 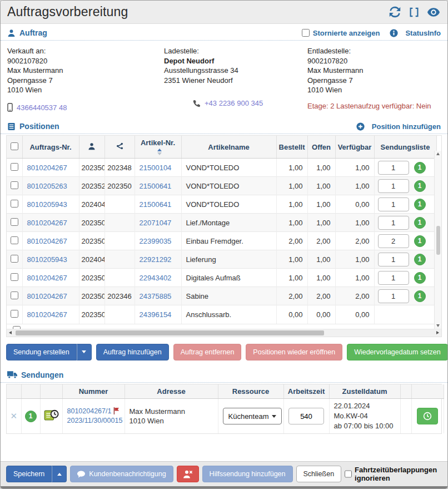 What do you see at coordinates (158, 147) in the screenshot?
I see `col-artikel-nr: Artikel-Nr.` at bounding box center [158, 147].